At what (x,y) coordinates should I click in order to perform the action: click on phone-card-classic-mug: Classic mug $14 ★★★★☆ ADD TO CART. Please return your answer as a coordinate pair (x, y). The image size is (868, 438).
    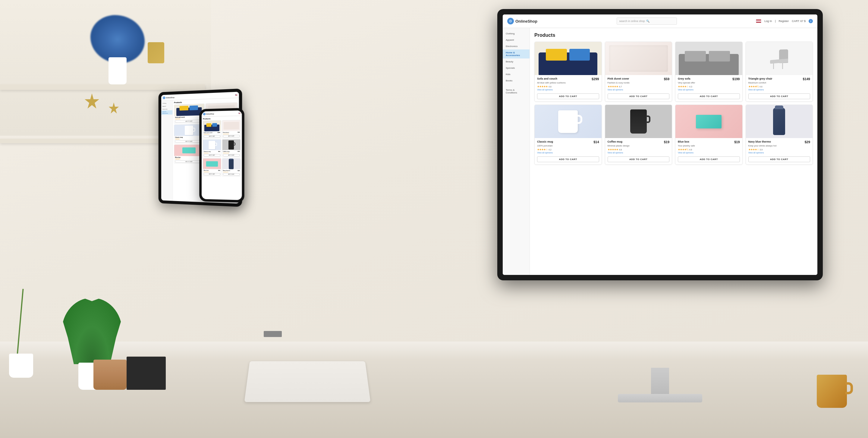
    Looking at the image, I should click on (212, 148).